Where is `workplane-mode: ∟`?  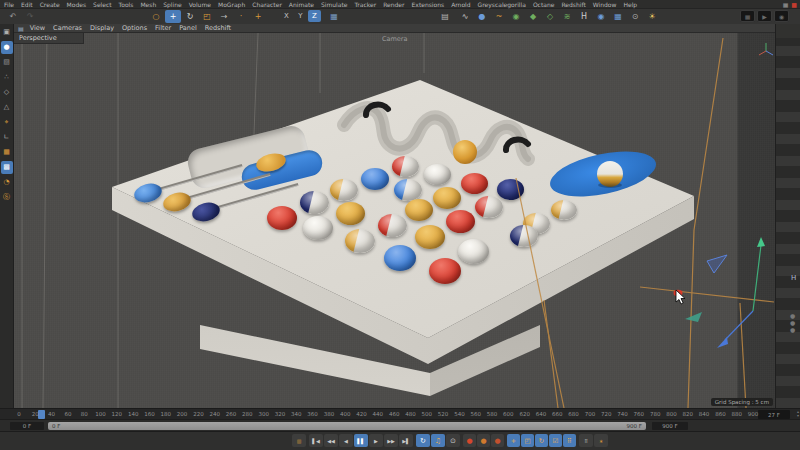 workplane-mode: ∟ is located at coordinates (7, 138).